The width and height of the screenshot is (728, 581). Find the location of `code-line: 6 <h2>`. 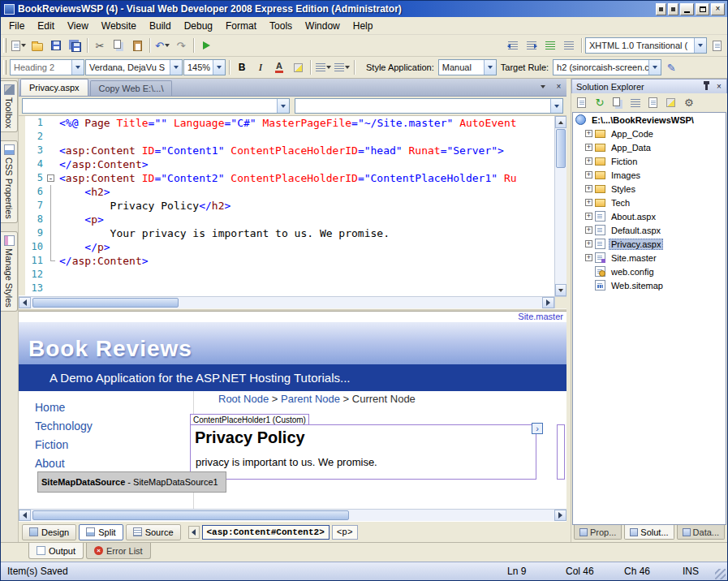

code-line: 6 <h2> is located at coordinates (286, 192).